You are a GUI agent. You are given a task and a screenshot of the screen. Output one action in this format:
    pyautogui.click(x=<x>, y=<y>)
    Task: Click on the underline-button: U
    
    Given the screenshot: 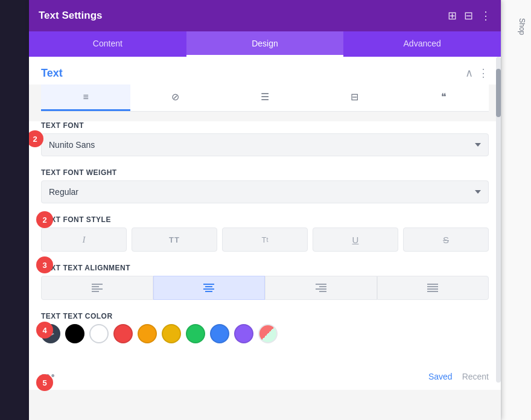 What is the action you would take?
    pyautogui.click(x=355, y=240)
    